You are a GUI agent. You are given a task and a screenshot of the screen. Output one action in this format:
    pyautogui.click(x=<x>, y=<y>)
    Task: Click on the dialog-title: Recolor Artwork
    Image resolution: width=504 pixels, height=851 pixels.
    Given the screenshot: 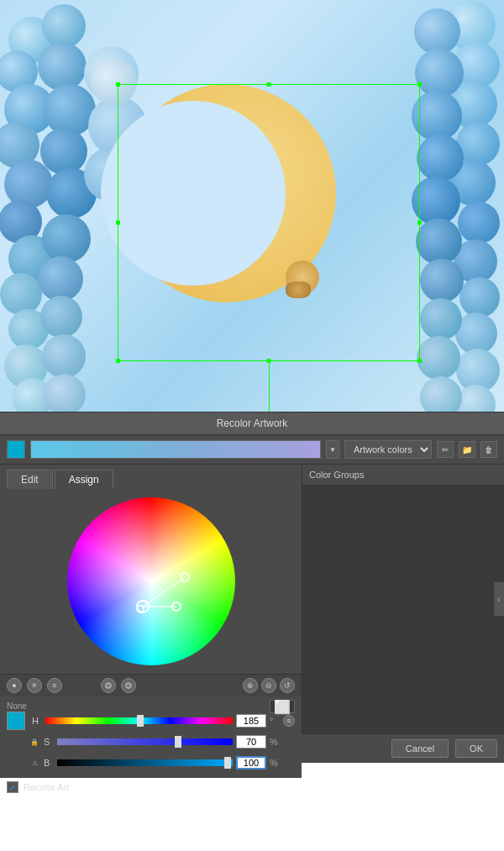 What is the action you would take?
    pyautogui.click(x=252, y=423)
    